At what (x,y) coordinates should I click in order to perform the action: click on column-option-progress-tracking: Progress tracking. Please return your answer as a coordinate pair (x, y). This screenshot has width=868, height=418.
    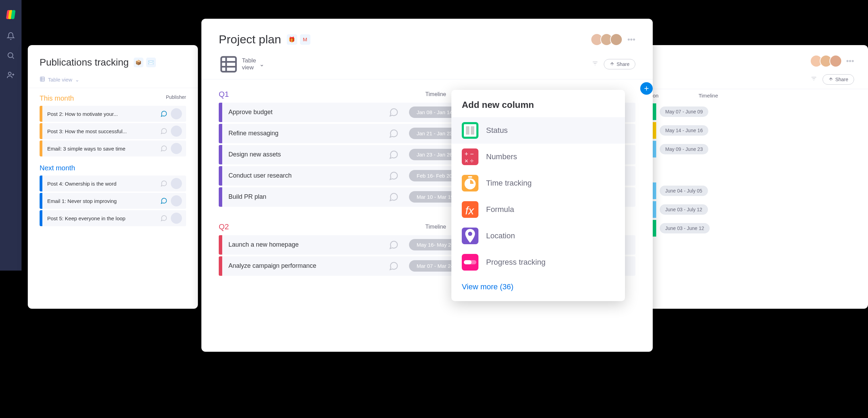
    Looking at the image, I should click on (538, 262).